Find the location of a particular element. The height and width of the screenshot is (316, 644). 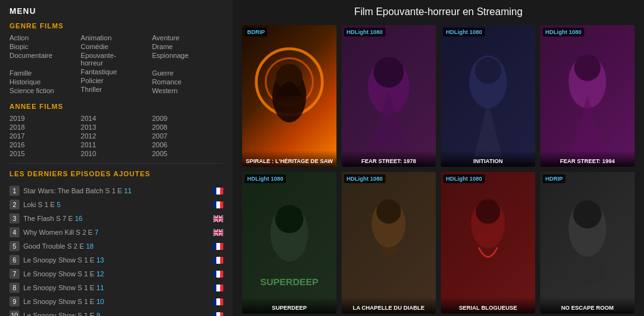

year-col3: 2009 2008 2007 2006 2005 is located at coordinates (187, 136).